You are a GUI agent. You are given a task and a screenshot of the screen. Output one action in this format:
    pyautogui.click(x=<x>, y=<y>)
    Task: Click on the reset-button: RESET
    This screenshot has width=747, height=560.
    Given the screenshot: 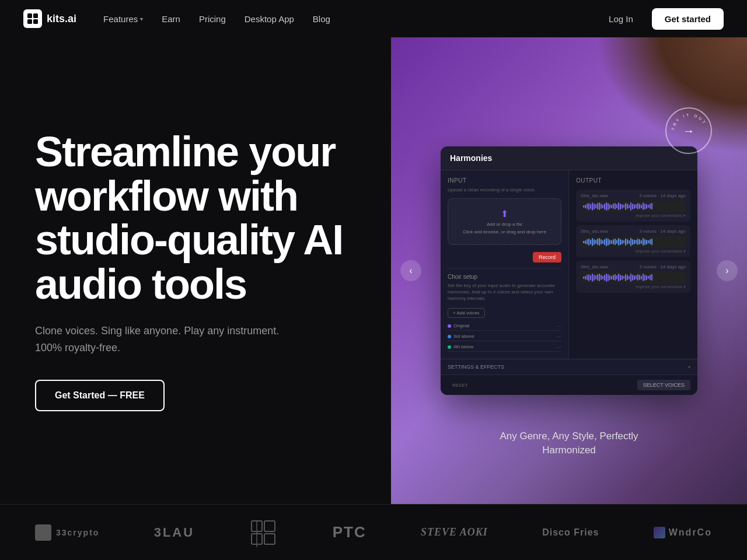 What is the action you would take?
    pyautogui.click(x=460, y=385)
    